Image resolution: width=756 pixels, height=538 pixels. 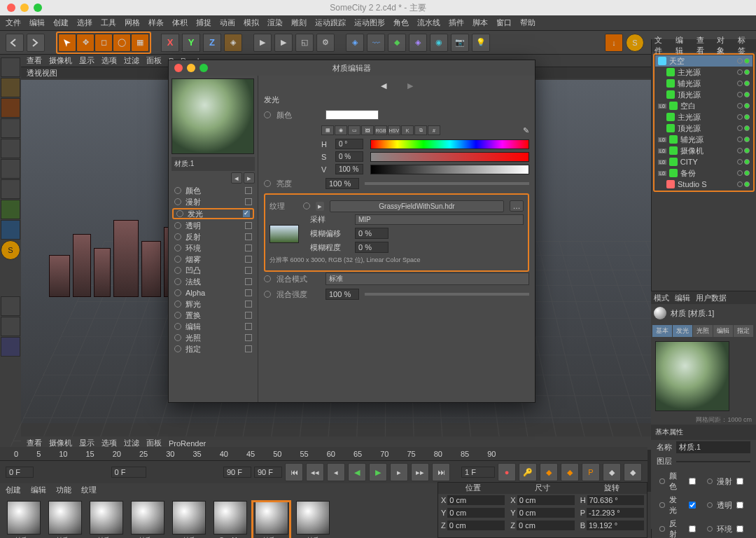 I want to click on tree-row-空白: L0空白, so click(x=704, y=106).